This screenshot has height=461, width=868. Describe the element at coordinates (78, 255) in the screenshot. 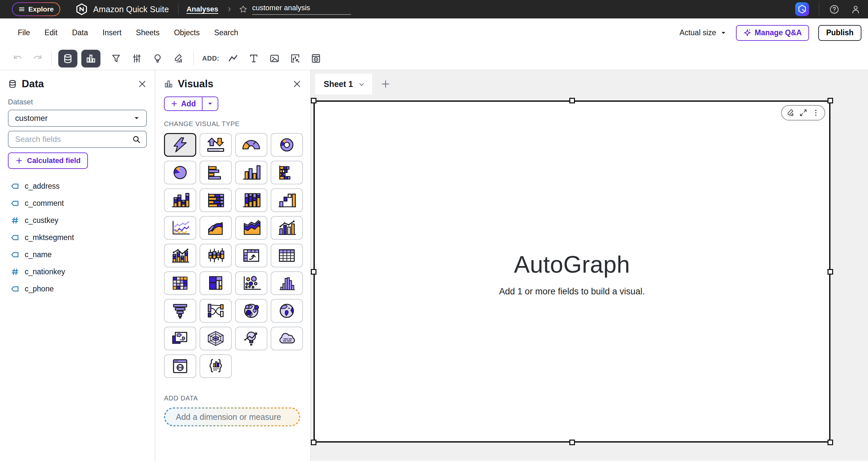

I see `field-item-c_name: c_name` at that location.